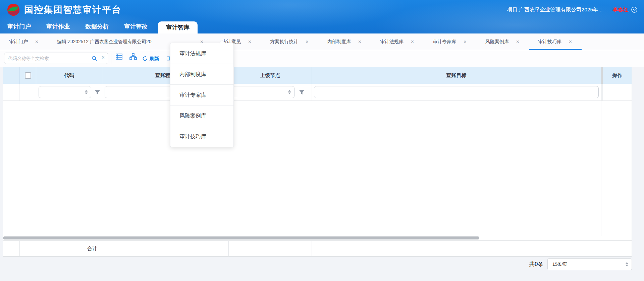 This screenshot has width=644, height=281. I want to click on tab-risk-case-lib: 风险案例库 ×, so click(502, 42).